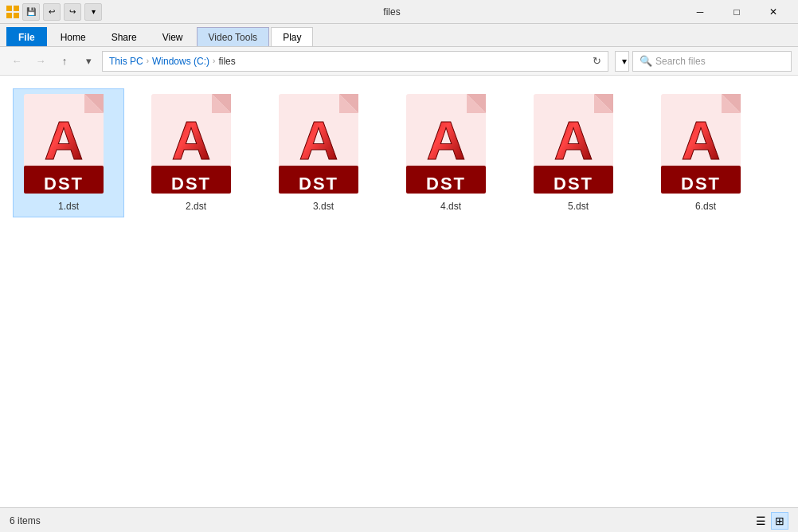  What do you see at coordinates (706, 206) in the screenshot?
I see `file-name: 6.dst` at bounding box center [706, 206].